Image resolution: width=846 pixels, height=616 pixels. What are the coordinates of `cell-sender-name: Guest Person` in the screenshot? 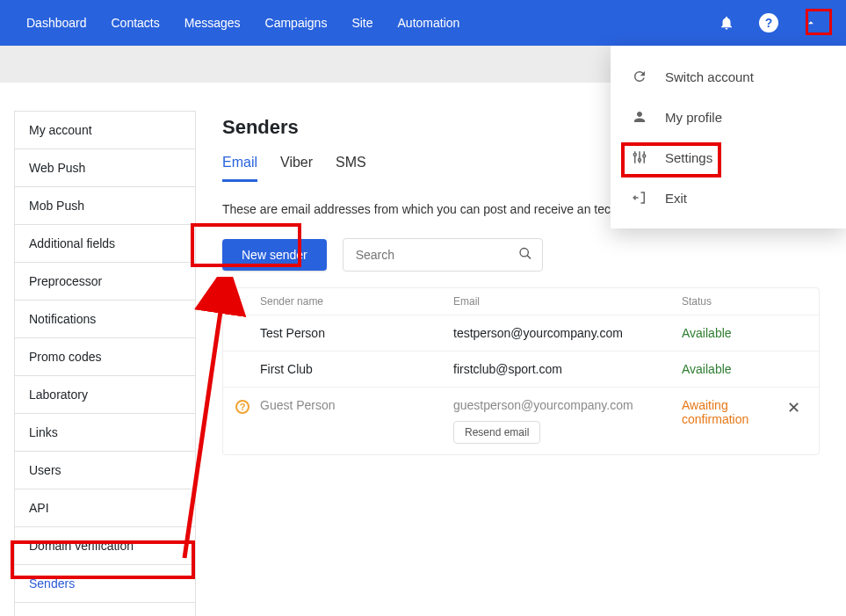 It's located at (357, 405).